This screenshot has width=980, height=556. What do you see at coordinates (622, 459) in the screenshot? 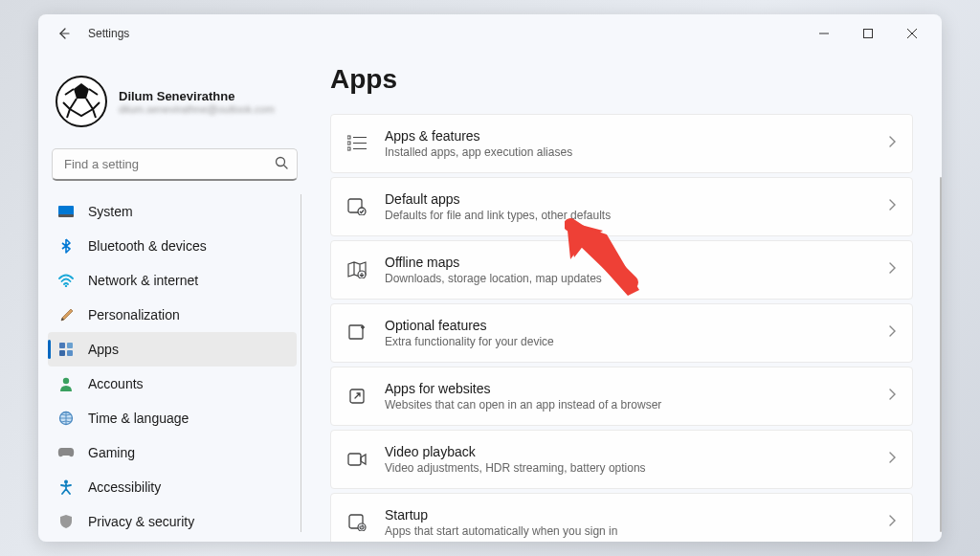
I see `card-video-playback: Video playback Video adjustments, HDR st…` at bounding box center [622, 459].